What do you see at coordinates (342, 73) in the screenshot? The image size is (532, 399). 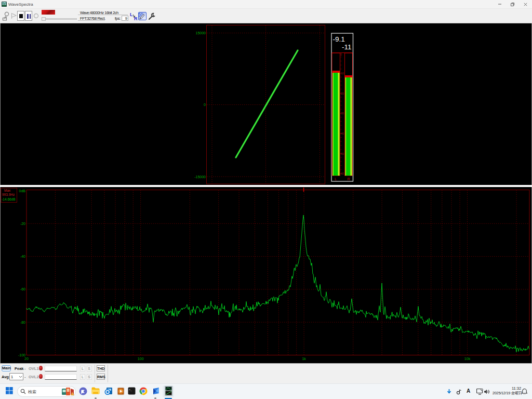 I see `svg-text: -10` at bounding box center [342, 73].